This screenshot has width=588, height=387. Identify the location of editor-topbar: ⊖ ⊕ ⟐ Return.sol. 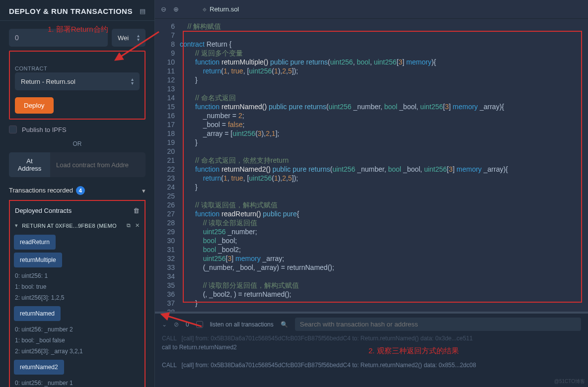
(371, 9).